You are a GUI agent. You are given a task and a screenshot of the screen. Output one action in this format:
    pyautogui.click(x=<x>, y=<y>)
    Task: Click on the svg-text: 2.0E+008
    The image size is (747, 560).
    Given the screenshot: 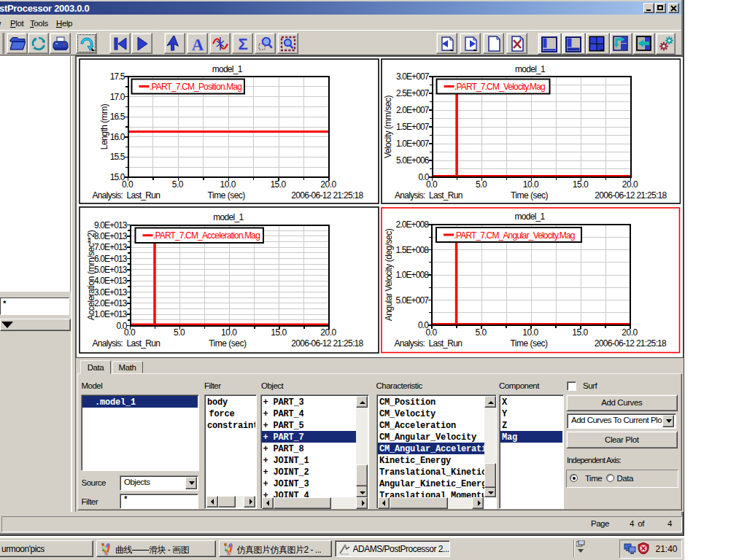 What is the action you would take?
    pyautogui.click(x=412, y=225)
    